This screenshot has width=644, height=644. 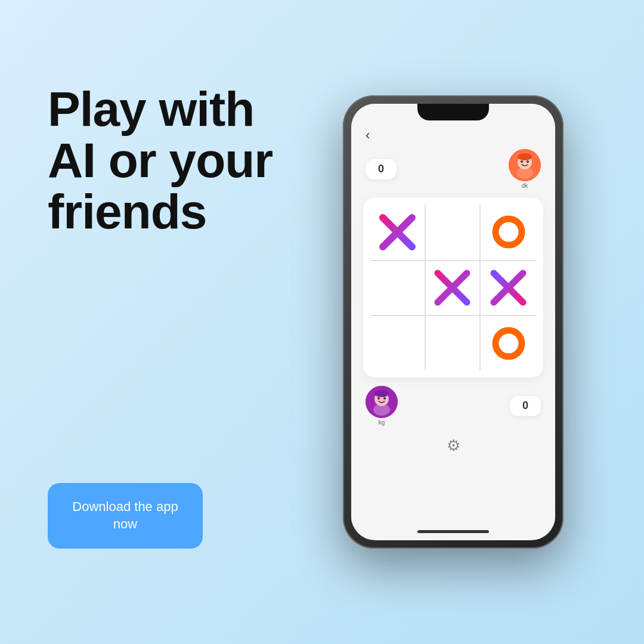 What do you see at coordinates (397, 233) in the screenshot?
I see `x-mark-large` at bounding box center [397, 233].